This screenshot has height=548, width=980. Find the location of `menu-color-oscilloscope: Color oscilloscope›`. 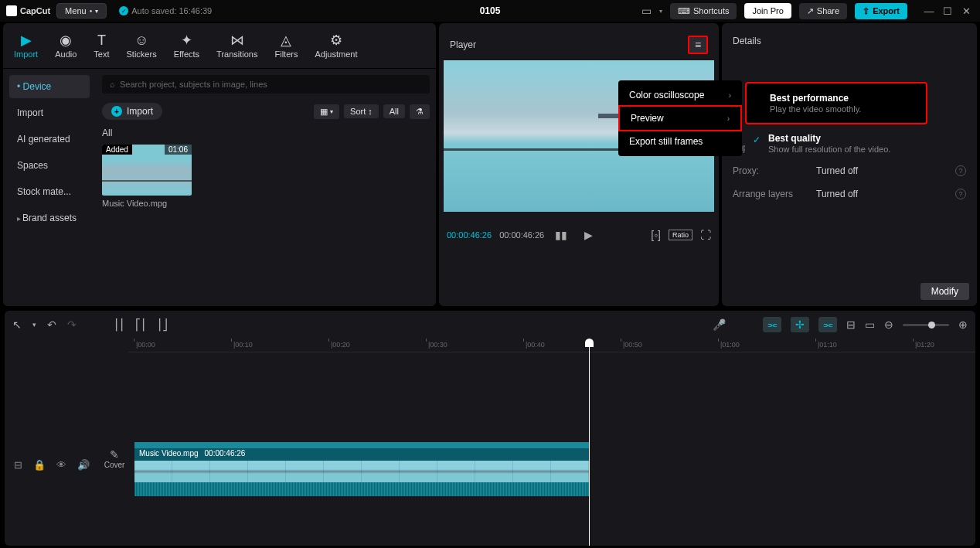

menu-color-oscilloscope: Color oscilloscope› is located at coordinates (680, 95).